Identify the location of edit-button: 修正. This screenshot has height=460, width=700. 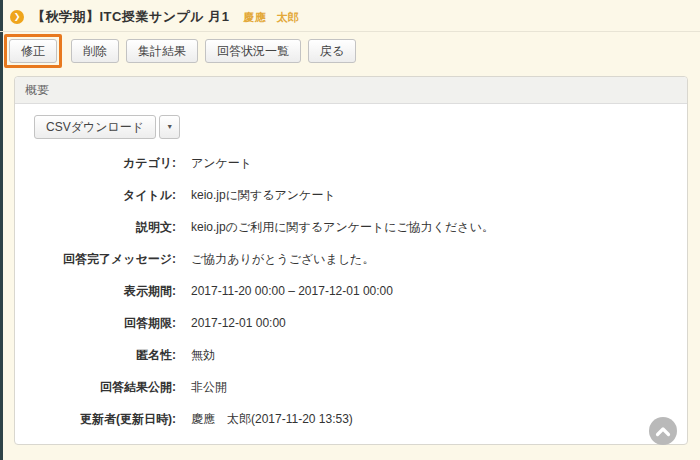
(33, 51).